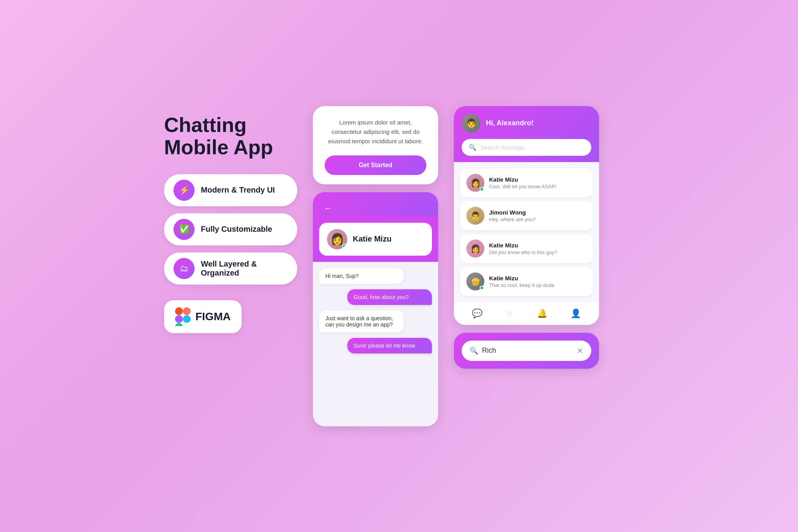 The height and width of the screenshot is (532, 798). Describe the element at coordinates (538, 285) in the screenshot. I see `list-last-message: That so cool, keep it up dude` at that location.